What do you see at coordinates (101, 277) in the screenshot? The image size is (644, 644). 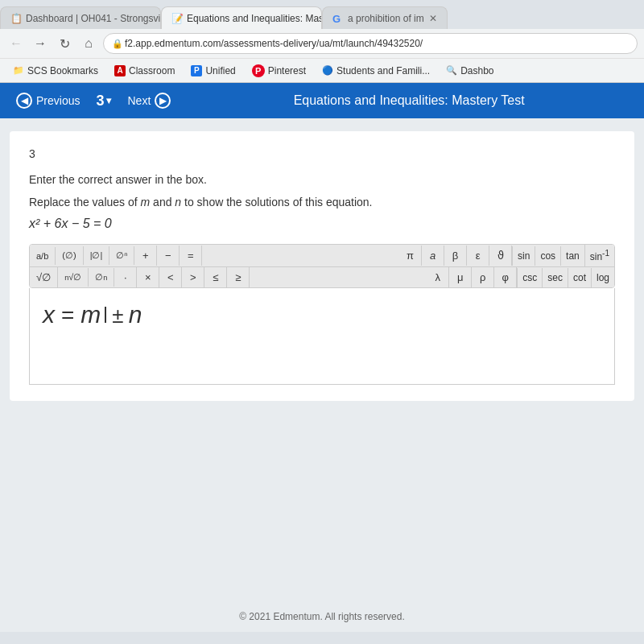 I see `subscript-button: ∅n` at bounding box center [101, 277].